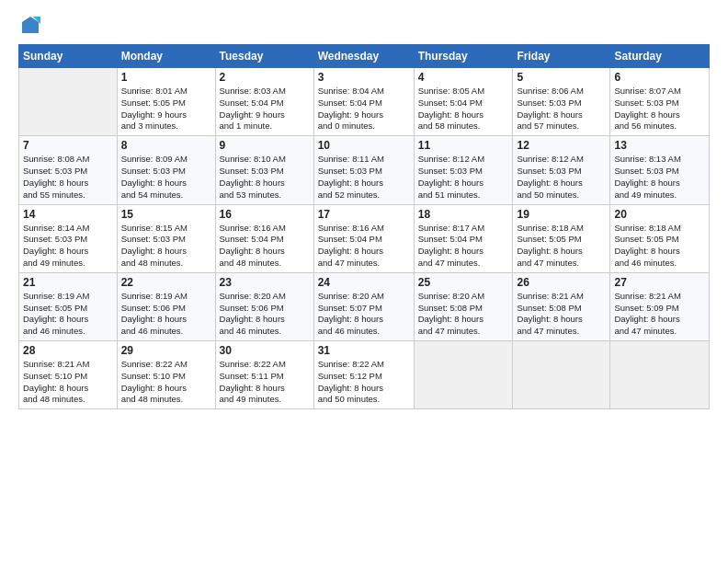 The image size is (728, 563). Describe the element at coordinates (68, 315) in the screenshot. I see `day-info: Sunrise: 8:19 AM Sunset: 5:05 PM Dayligh…` at that location.